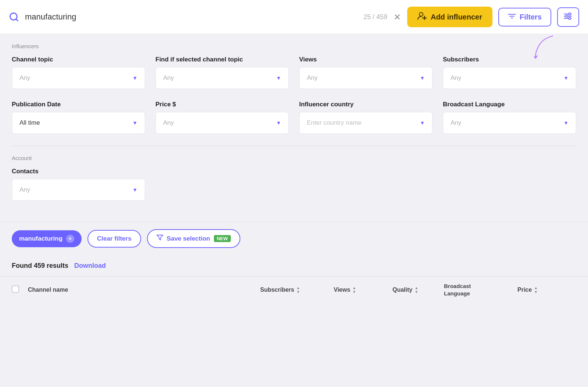 Image resolution: width=588 pixels, height=387 pixels. What do you see at coordinates (509, 60) in the screenshot?
I see `subscribers-label: Subscribers` at bounding box center [509, 60].